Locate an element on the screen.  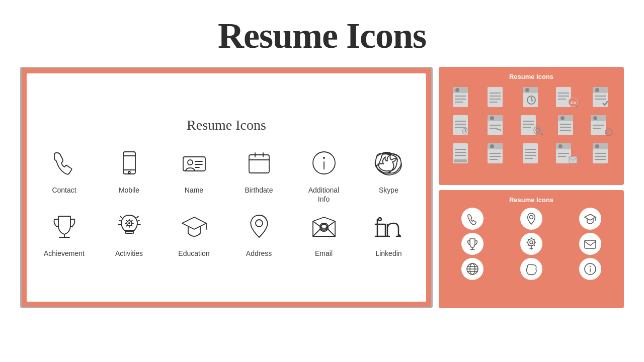
circle-info-cell is located at coordinates (590, 269).